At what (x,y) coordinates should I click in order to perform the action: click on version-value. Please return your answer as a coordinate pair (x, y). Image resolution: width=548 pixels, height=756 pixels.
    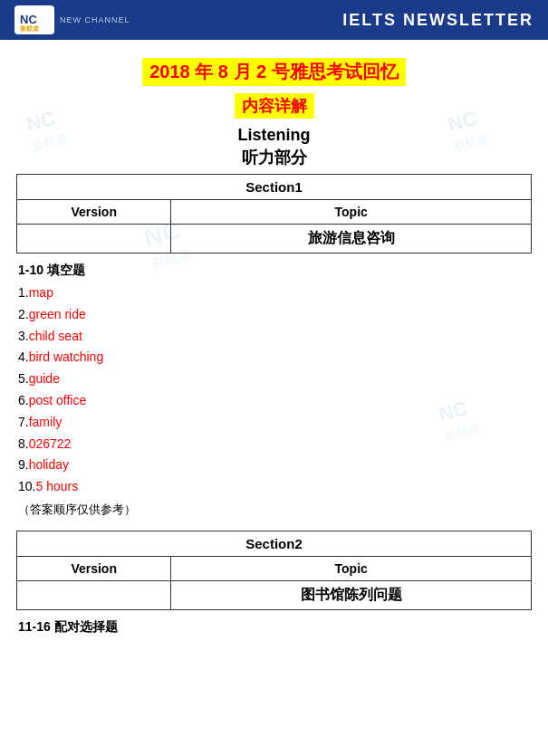
    Looking at the image, I should click on (94, 239).